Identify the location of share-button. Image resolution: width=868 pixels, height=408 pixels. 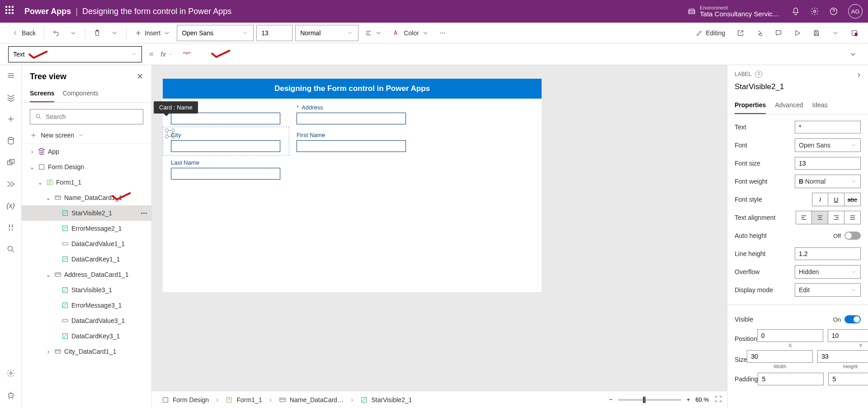
(741, 33).